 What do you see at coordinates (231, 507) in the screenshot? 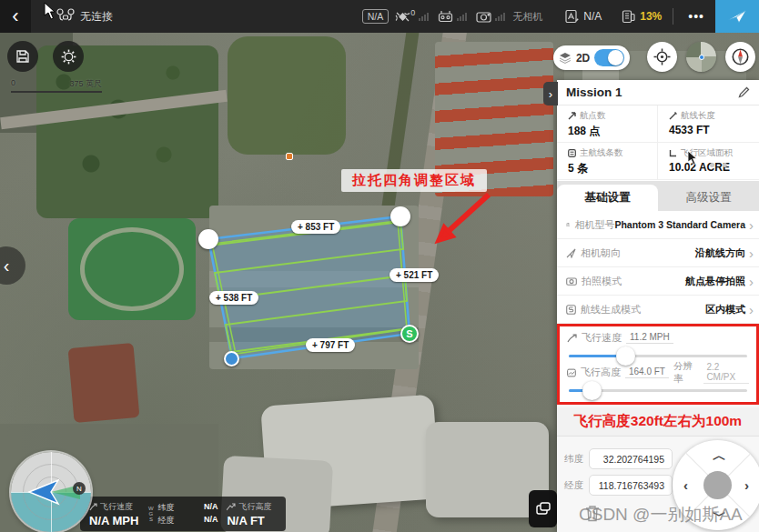
I see `altitude-icon` at bounding box center [231, 507].